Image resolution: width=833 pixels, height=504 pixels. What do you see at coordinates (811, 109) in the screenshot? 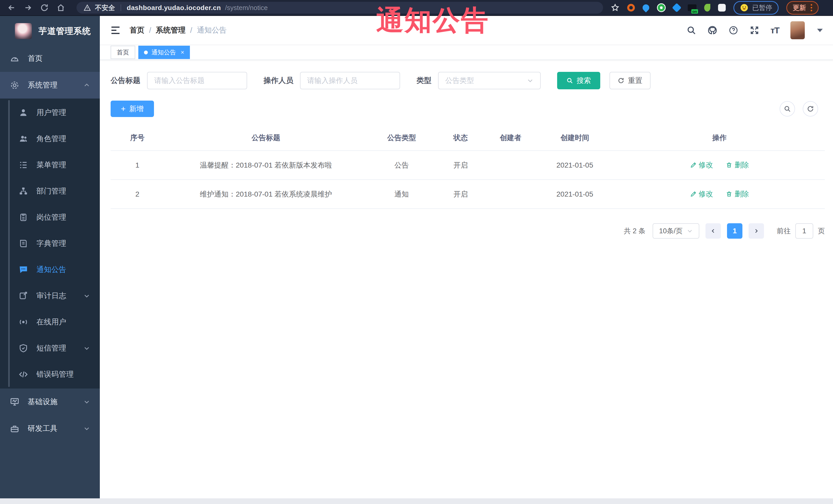
I see `refresh-icon` at bounding box center [811, 109].